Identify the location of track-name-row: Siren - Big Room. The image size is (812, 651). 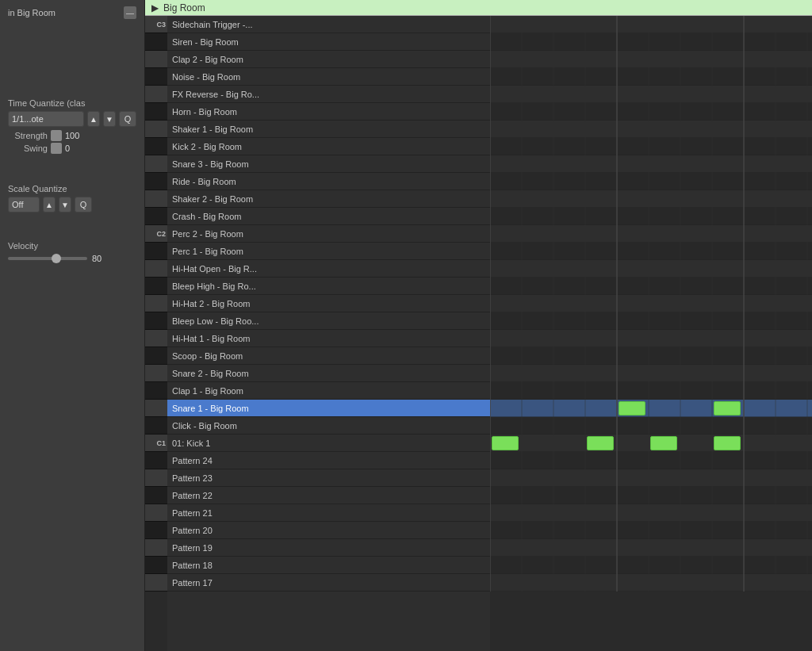
(328, 42).